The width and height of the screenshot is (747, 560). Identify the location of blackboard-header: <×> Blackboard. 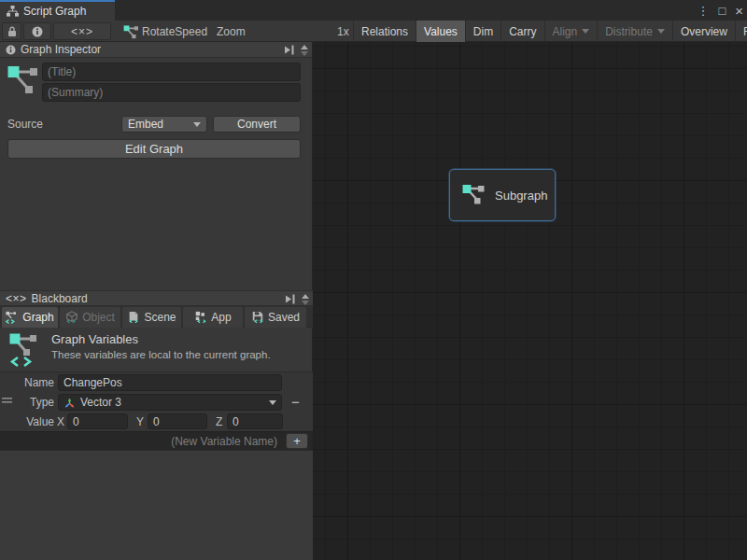
(157, 299).